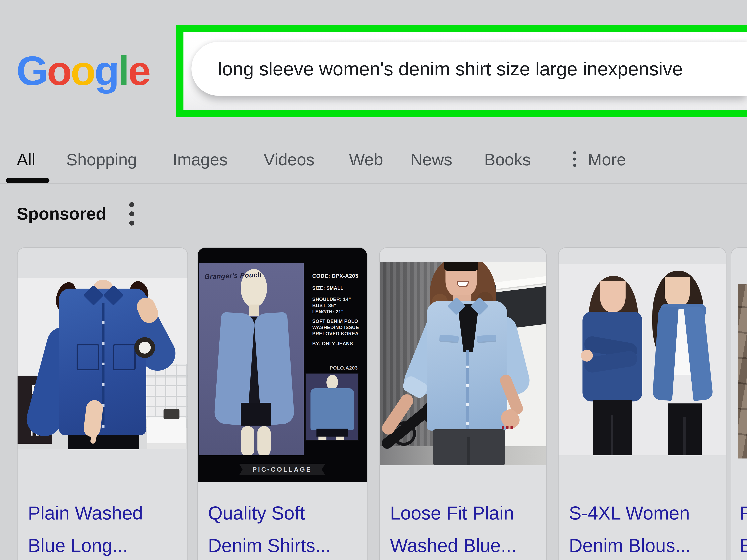  What do you see at coordinates (339, 311) in the screenshot?
I see `measurement-line: LENGTH: 21"` at bounding box center [339, 311].